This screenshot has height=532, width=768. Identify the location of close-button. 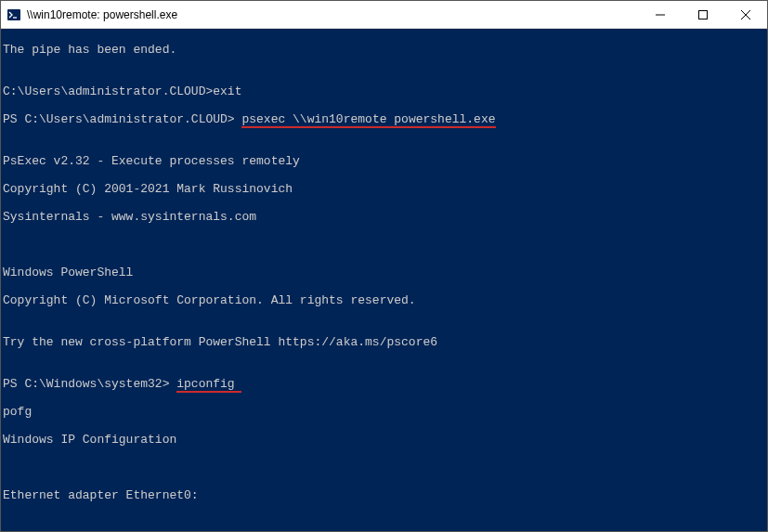
(746, 15).